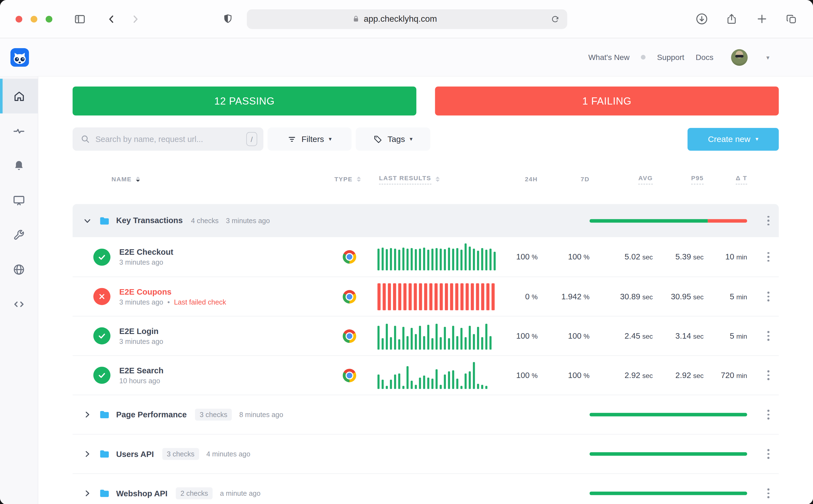 Image resolution: width=813 pixels, height=504 pixels. Describe the element at coordinates (607, 101) in the screenshot. I see `failing-banner: 1 FAILING` at that location.